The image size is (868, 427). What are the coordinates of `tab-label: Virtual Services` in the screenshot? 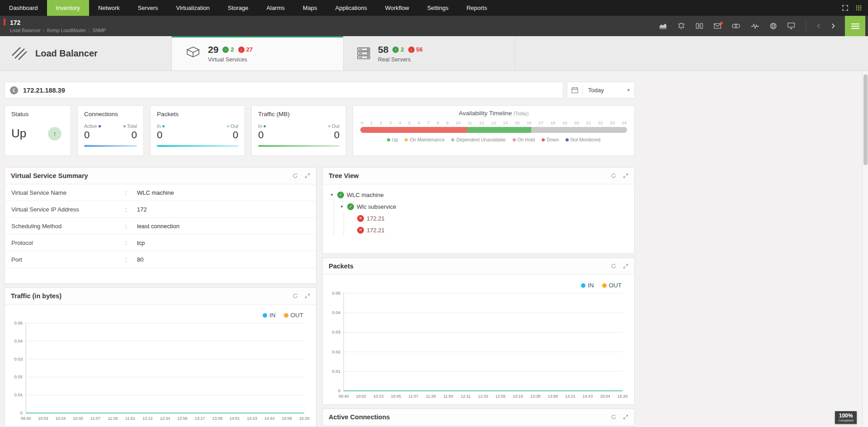 It's located at (231, 60).